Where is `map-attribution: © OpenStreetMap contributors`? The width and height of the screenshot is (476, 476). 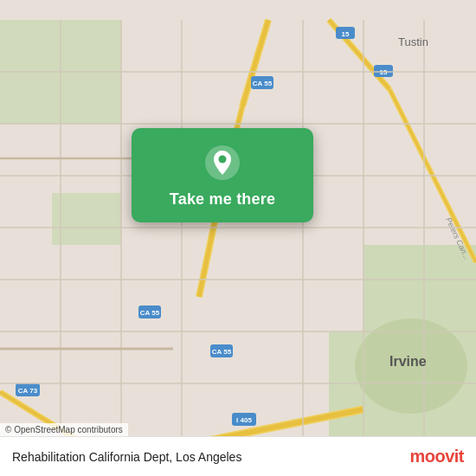 map-attribution: © OpenStreetMap contributors is located at coordinates (64, 429).